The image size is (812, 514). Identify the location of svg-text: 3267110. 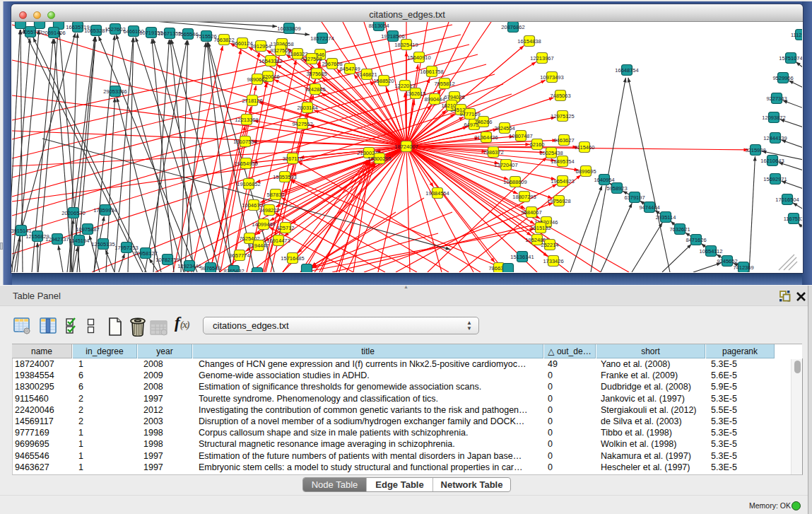
(293, 158).